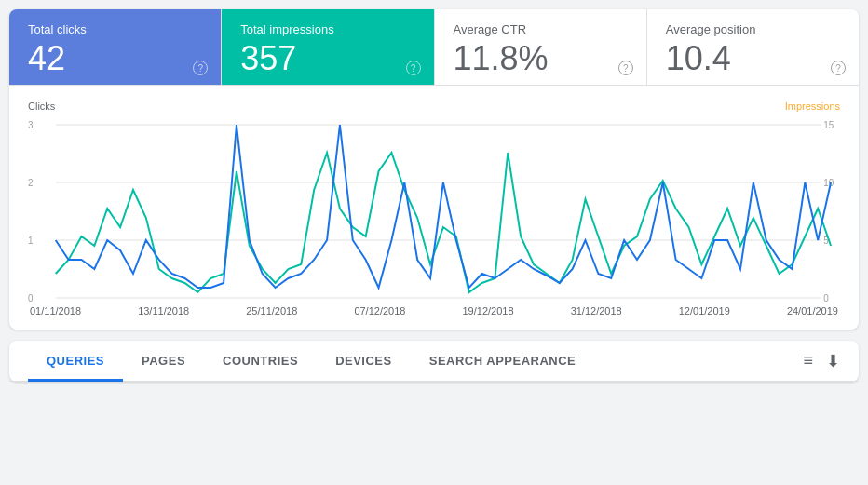 Image resolution: width=868 pixels, height=485 pixels. Describe the element at coordinates (626, 68) in the screenshot. I see `ctr-help-icon: ?` at that location.